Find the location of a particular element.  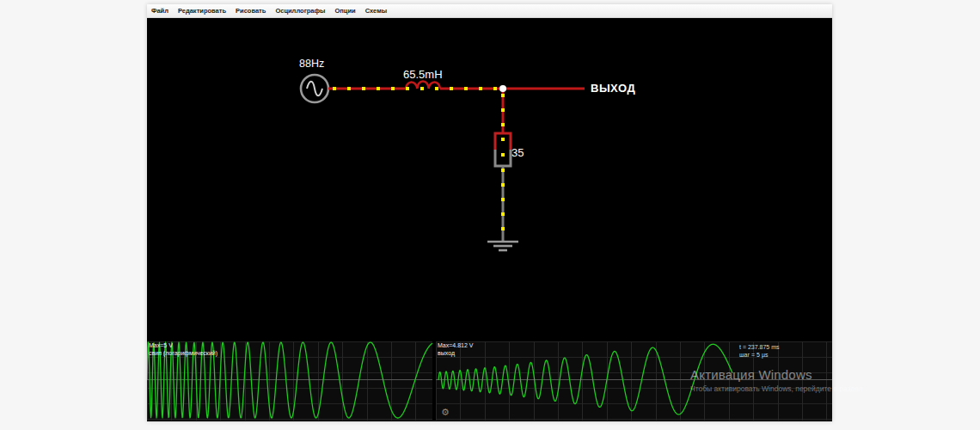

oscilloscope-sweep: Max=5 V свип (логарифмический) is located at coordinates (290, 381).